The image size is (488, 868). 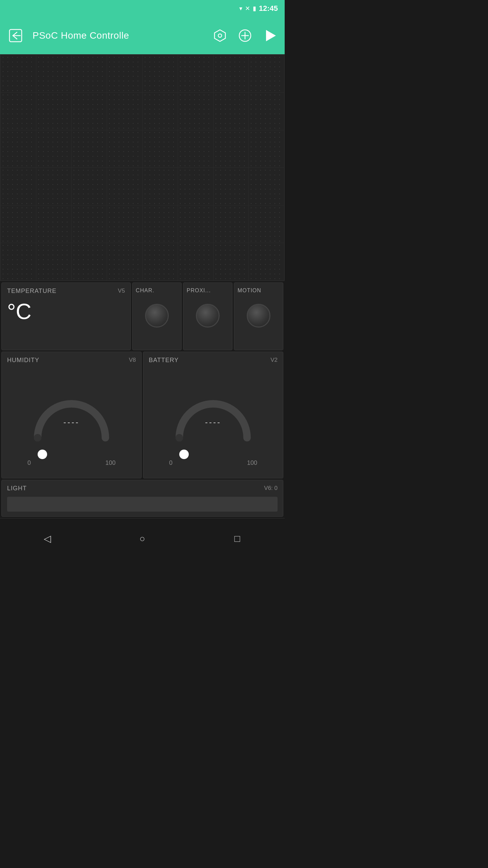 What do you see at coordinates (213, 422) in the screenshot?
I see `battery-value: ----` at bounding box center [213, 422].